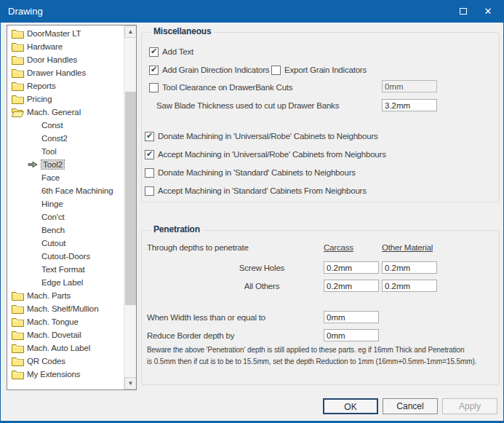 This screenshot has width=504, height=423. What do you see at coordinates (65, 60) in the screenshot?
I see `tree-item: Door Handles` at bounding box center [65, 60].